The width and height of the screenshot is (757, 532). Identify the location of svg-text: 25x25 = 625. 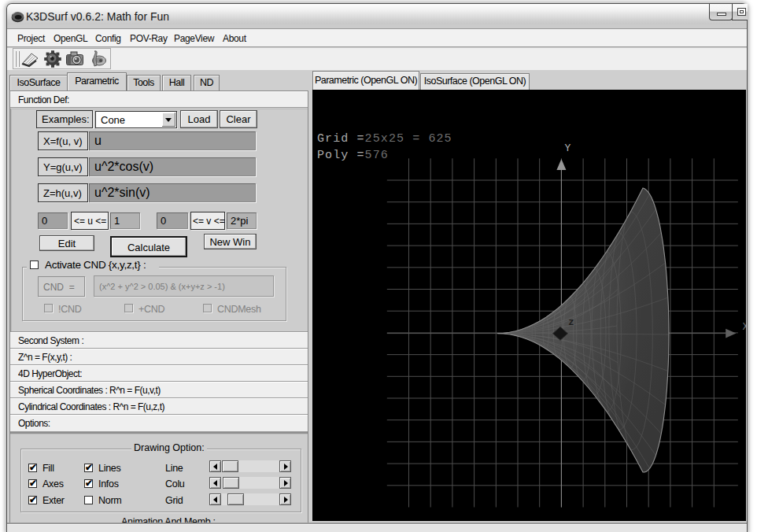
(409, 139).